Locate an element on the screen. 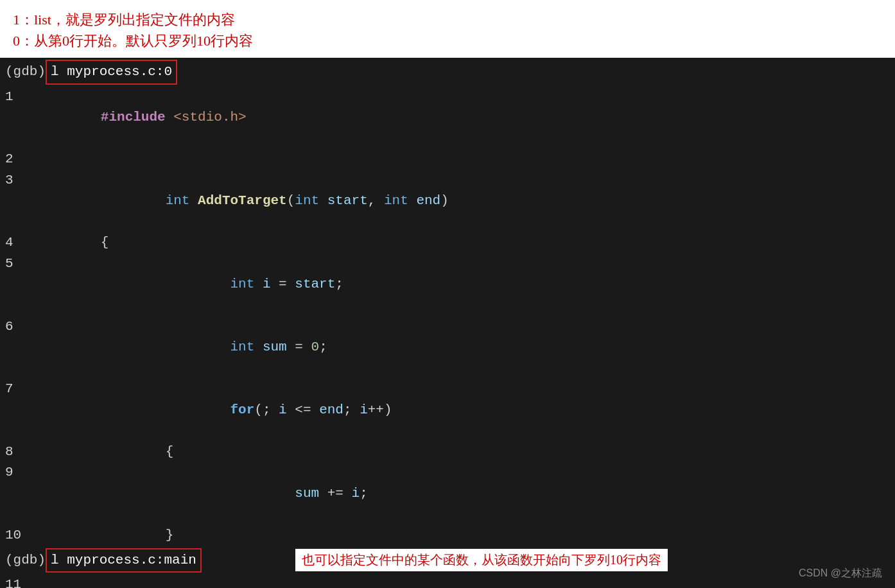  line-content-9: sum += i; is located at coordinates (202, 494).